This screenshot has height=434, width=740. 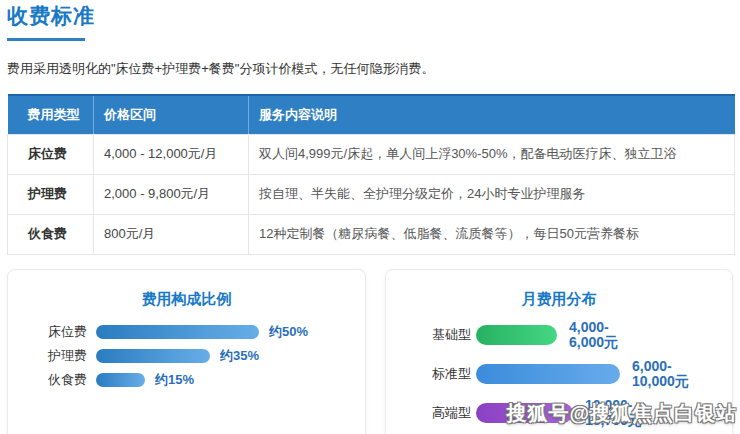 What do you see at coordinates (198, 380) in the screenshot?
I see `bar-row: 伙食费 约15%` at bounding box center [198, 380].